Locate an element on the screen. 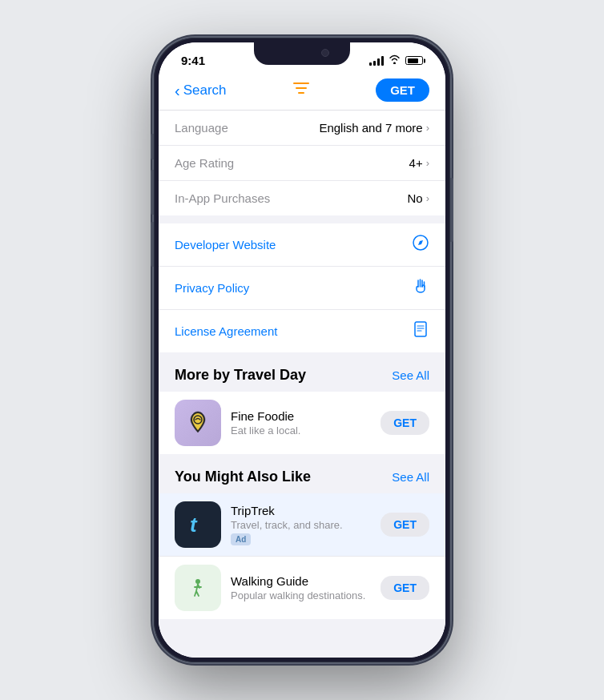 The width and height of the screenshot is (604, 700). triptrek-get-button: GET is located at coordinates (405, 525).